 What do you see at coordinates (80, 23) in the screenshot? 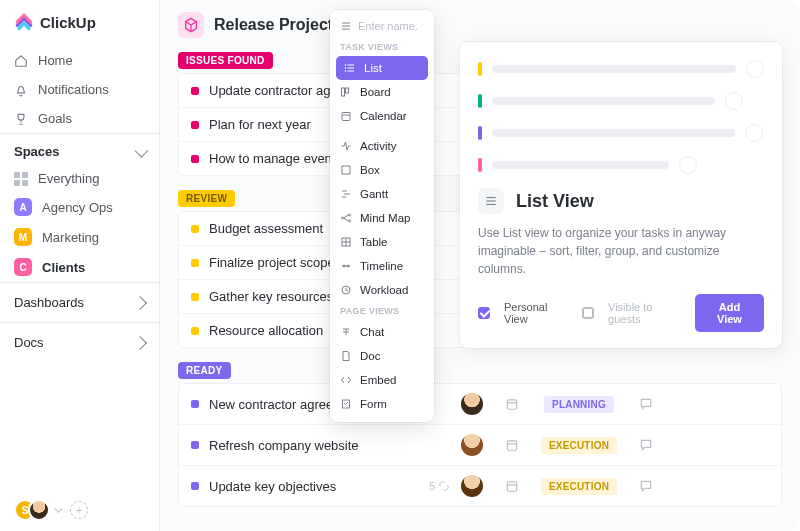
I see `logo: ClickUp` at bounding box center [80, 23].